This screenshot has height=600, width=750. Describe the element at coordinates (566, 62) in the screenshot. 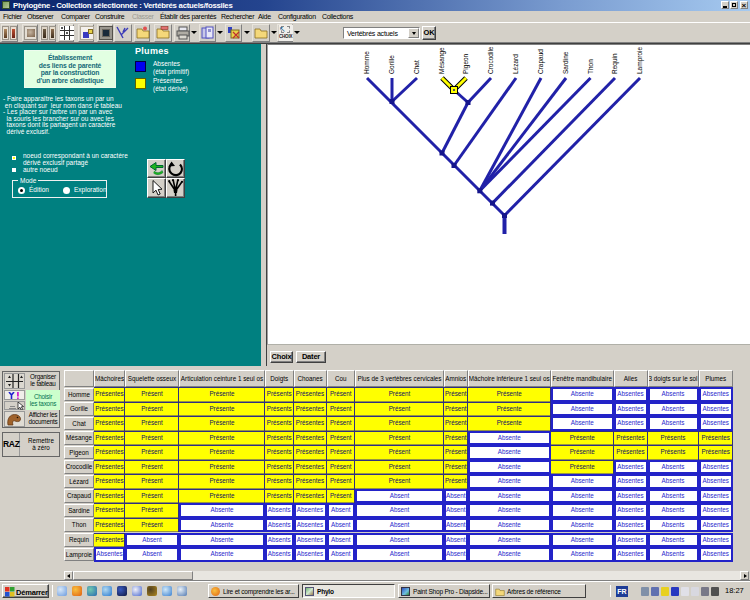

I see `svg-text: Sardine` at that location.